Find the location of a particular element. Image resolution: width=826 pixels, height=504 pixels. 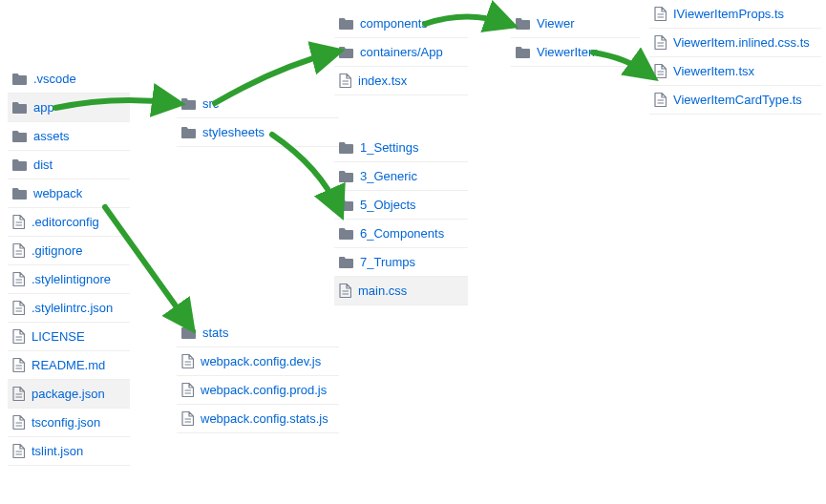

folder-item: ViewerItem is located at coordinates (575, 52).